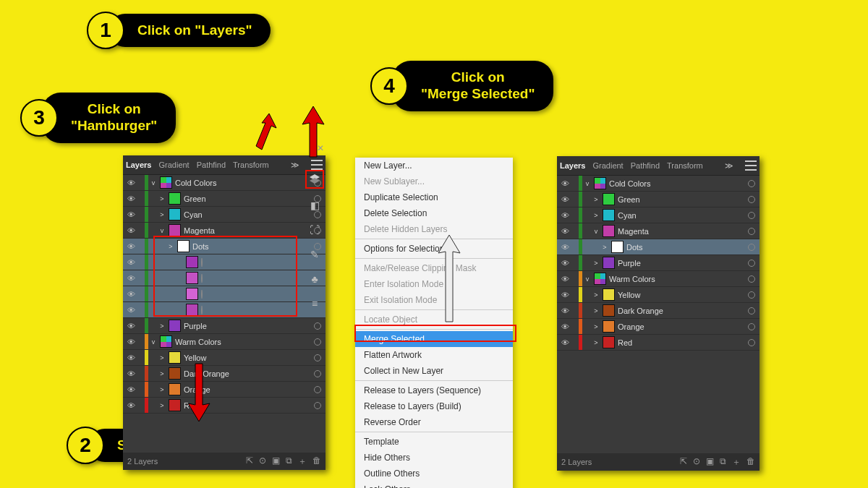  What do you see at coordinates (289, 461) in the screenshot?
I see `new-sublayer-icon: ⧉` at bounding box center [289, 461].